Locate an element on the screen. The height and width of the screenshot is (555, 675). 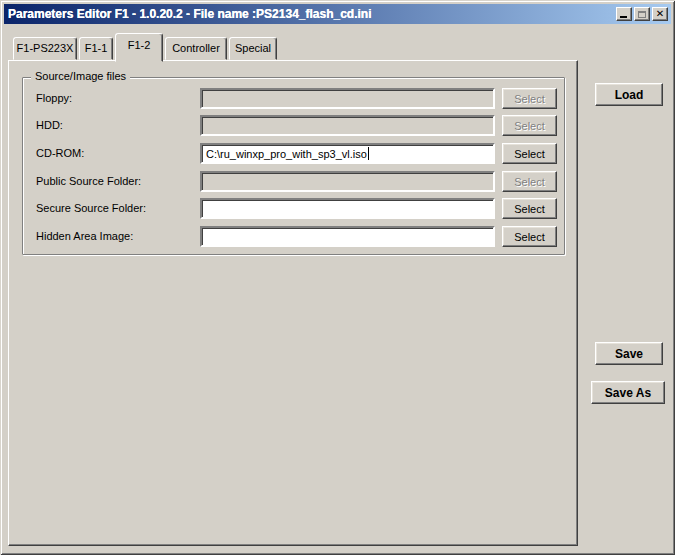
tab-label: F1-1 is located at coordinates (96, 48).